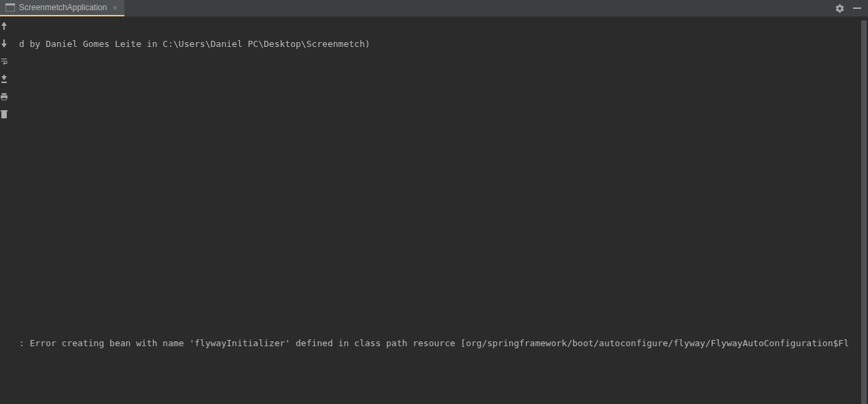  What do you see at coordinates (864, 212) in the screenshot?
I see `scrollbar-thumb` at bounding box center [864, 212].